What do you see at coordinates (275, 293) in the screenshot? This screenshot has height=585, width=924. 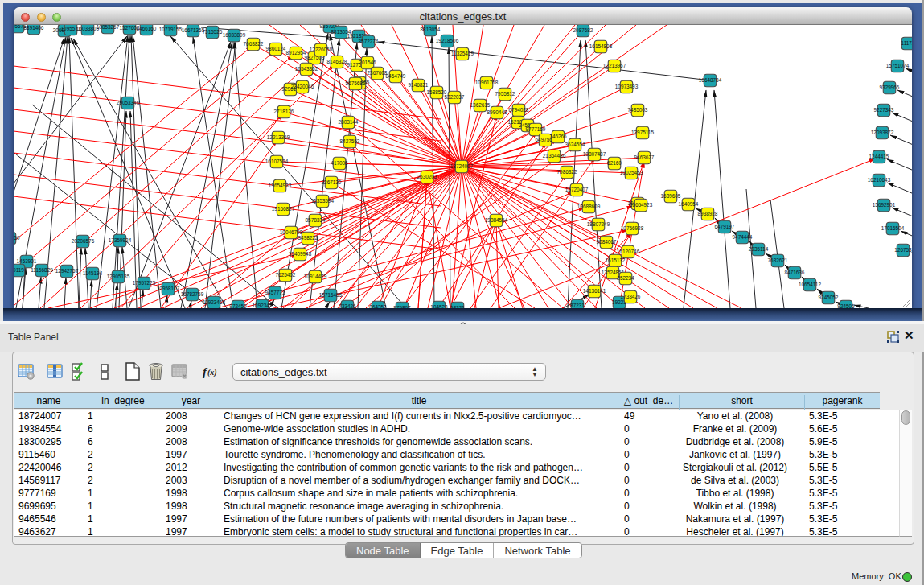 I see `svg-text: 9457771` at bounding box center [275, 293].